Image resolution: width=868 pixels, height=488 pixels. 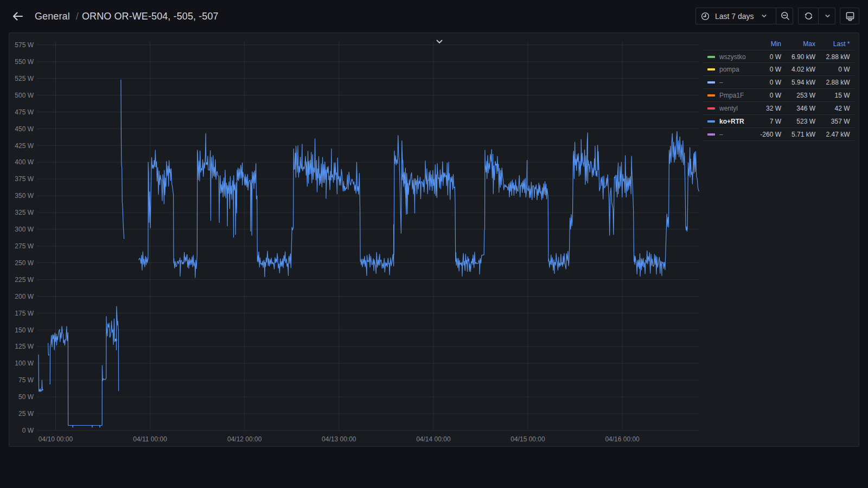 I want to click on svg-text: 250 W, so click(x=24, y=263).